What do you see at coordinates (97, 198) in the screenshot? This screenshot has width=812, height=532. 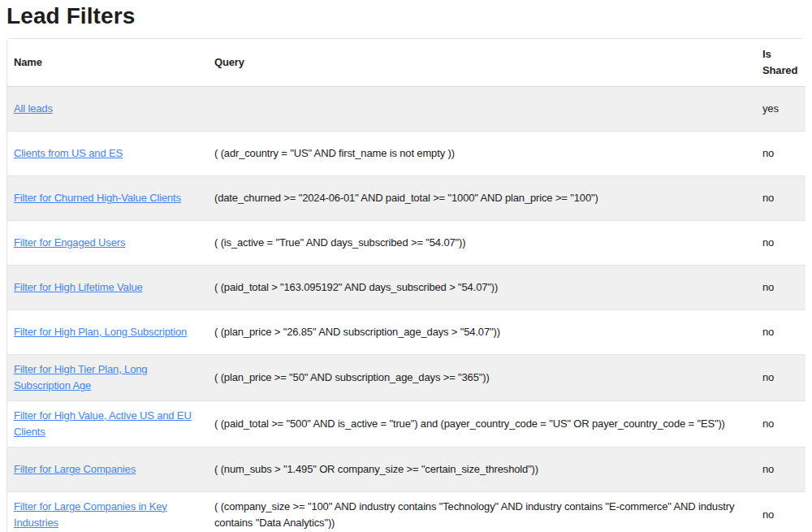 I see `filter-link: Filter for Churned High-Value Clients` at bounding box center [97, 198].